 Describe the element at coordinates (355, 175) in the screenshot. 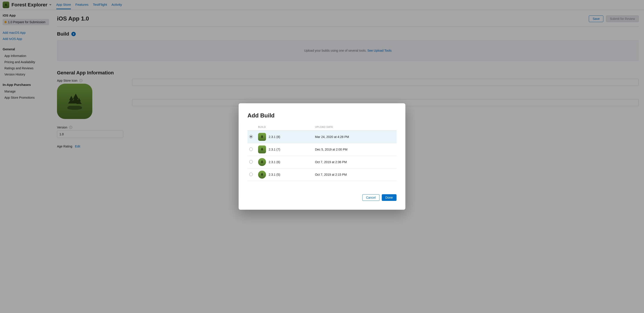

I see `build-upload-date: Oct 7, 2019 at 2:15 PM` at that location.